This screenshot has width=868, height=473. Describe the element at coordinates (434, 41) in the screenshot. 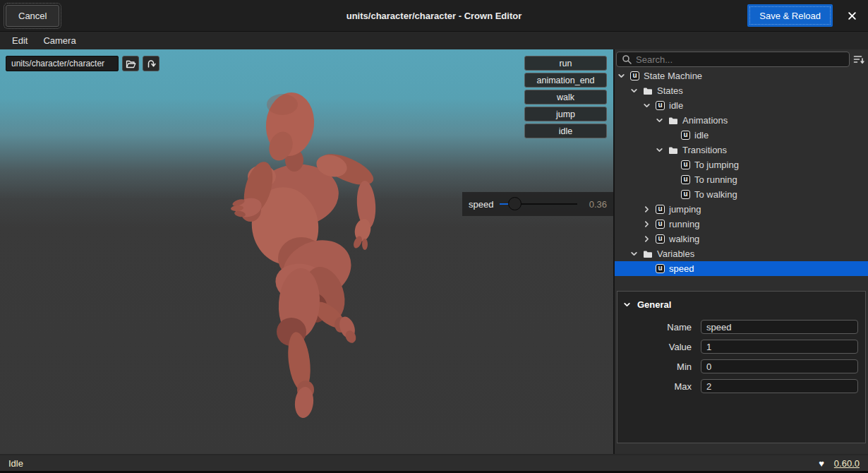

I see `menubar: EditCamera` at that location.